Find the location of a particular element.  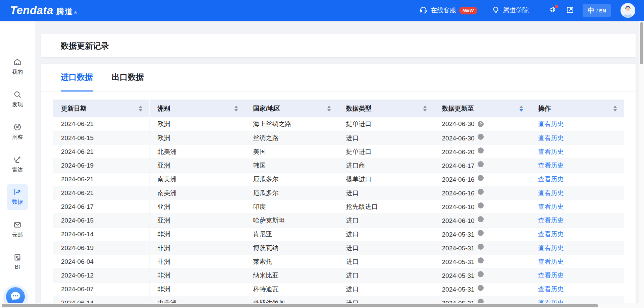

table-row: 2024-06-17 亚洲 印度 抢先版进口 2024-06-10 查看历史 is located at coordinates (338, 206).